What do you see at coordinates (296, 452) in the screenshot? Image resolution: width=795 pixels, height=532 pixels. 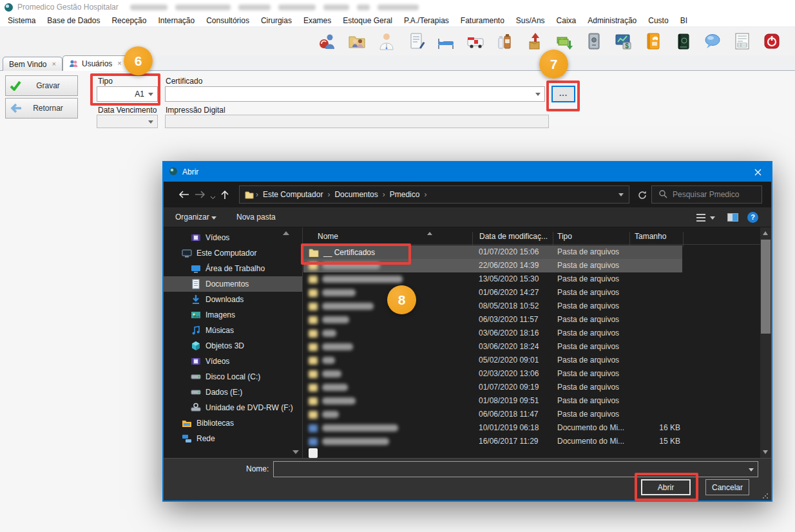 I see `sidebar-scroll-down-icon` at bounding box center [296, 452].